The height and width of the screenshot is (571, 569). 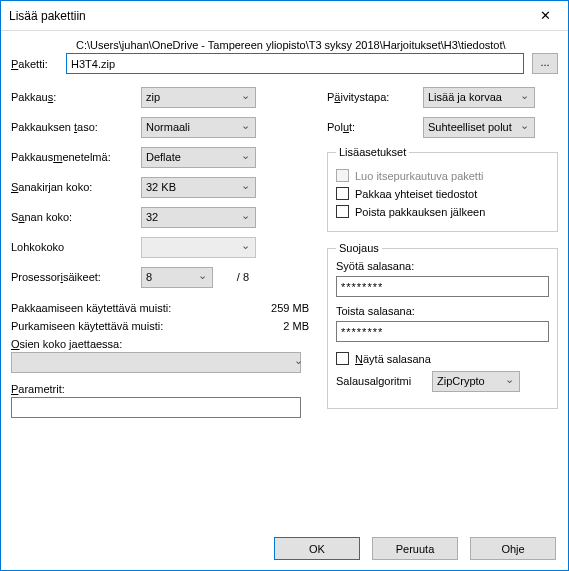 I want to click on encryption-group: Suojaus Syötä salasana: Toista salasana:…, so click(x=442, y=326).